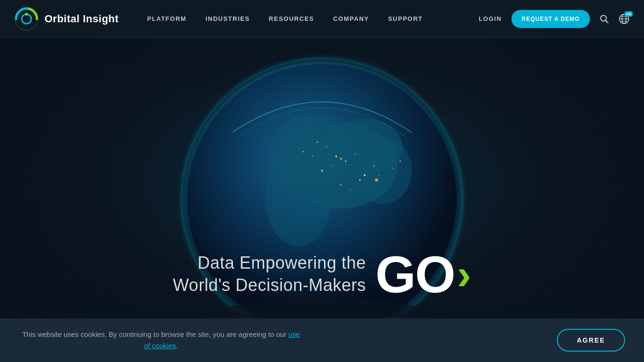  Describe the element at coordinates (228, 19) in the screenshot. I see `nav-industries: INDUSTRIES` at that location.